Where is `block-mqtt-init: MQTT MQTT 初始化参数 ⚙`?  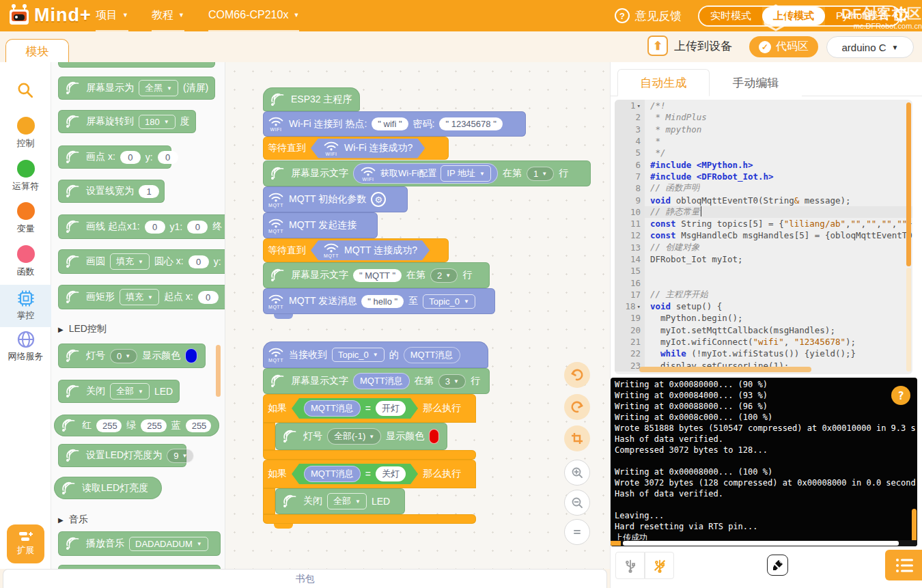 block-mqtt-init: MQTT MQTT 初始化参数 ⚙ is located at coordinates (335, 199).